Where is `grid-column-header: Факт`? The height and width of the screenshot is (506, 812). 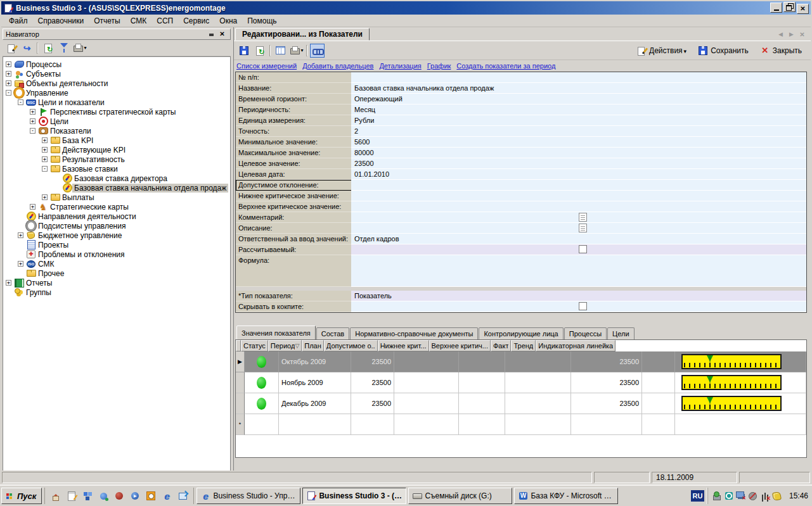
grid-column-header: Факт is located at coordinates (501, 346).